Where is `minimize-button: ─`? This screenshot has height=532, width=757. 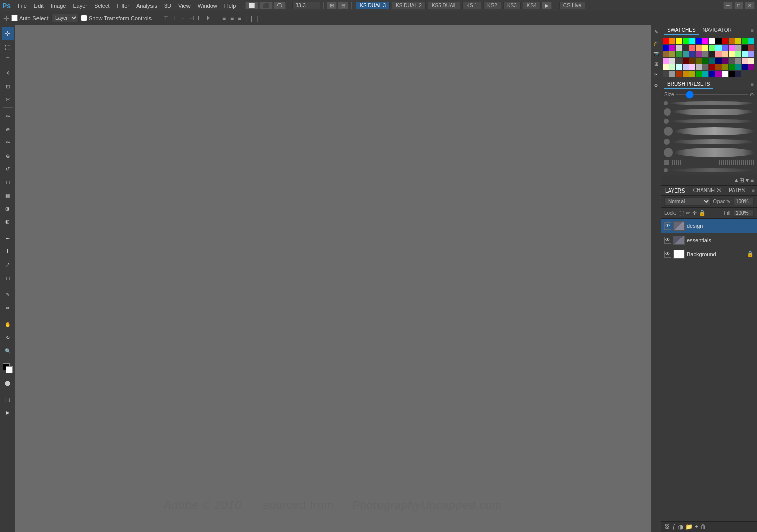
minimize-button: ─ is located at coordinates (728, 5).